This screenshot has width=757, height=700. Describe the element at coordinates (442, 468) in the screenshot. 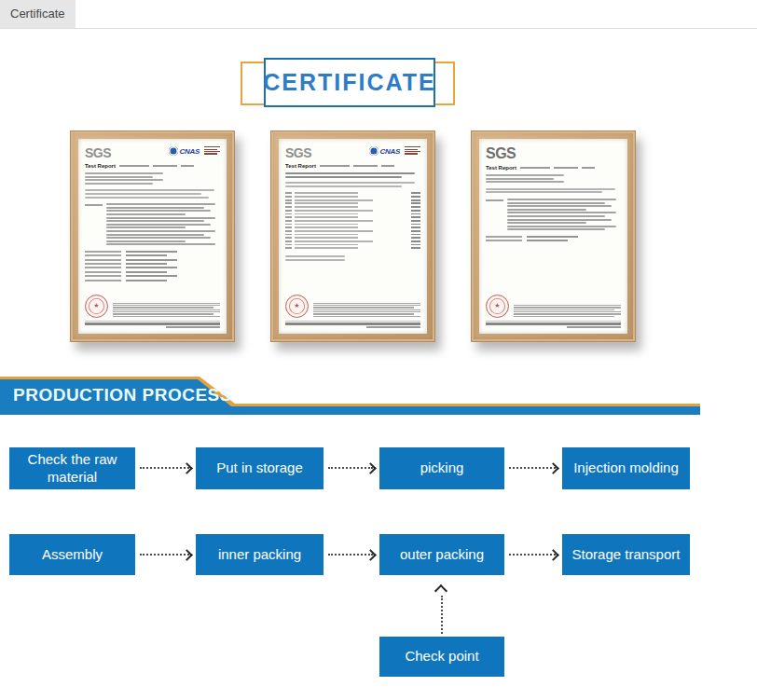

I see `step-picking: picking` at that location.